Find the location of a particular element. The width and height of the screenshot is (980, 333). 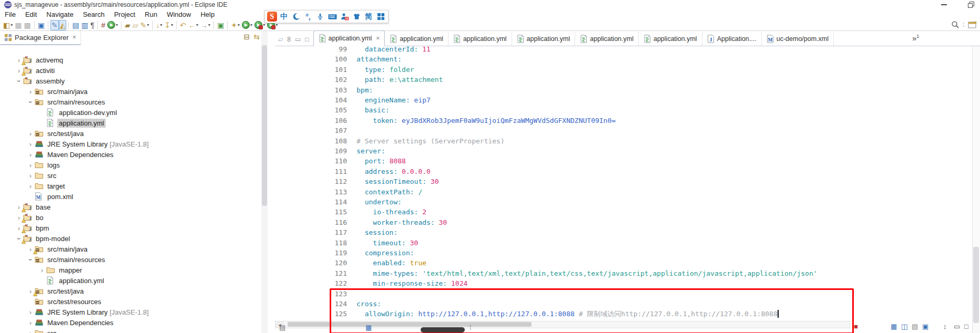

code-line: 99 datacenterId: 11 is located at coordinates (624, 50).